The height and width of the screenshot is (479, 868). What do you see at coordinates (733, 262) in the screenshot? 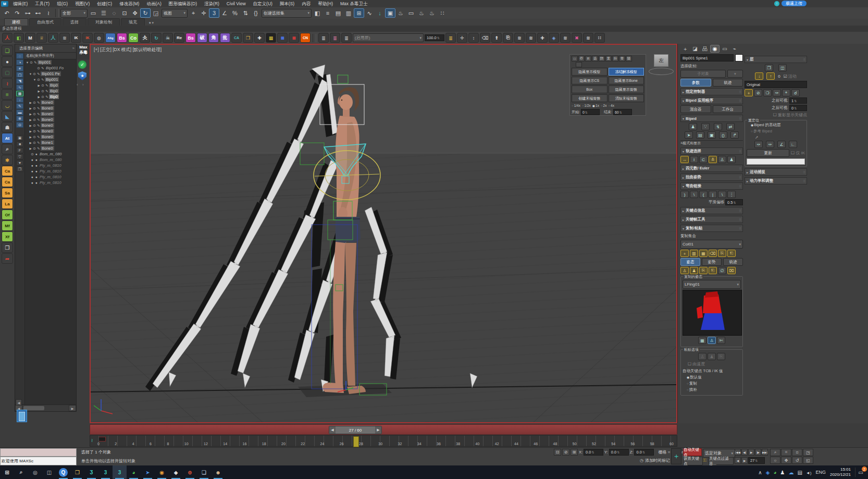
I see `copy-mode-button: 轨迹` at bounding box center [733, 262].